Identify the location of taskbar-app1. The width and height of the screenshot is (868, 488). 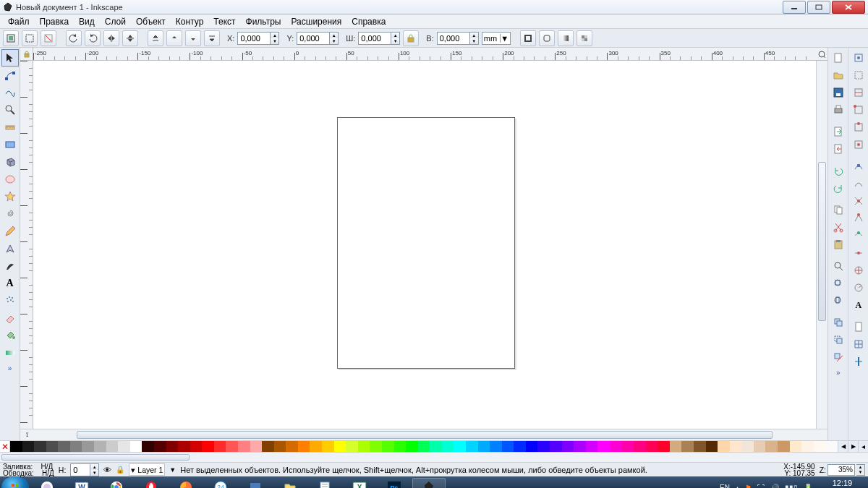
(255, 483).